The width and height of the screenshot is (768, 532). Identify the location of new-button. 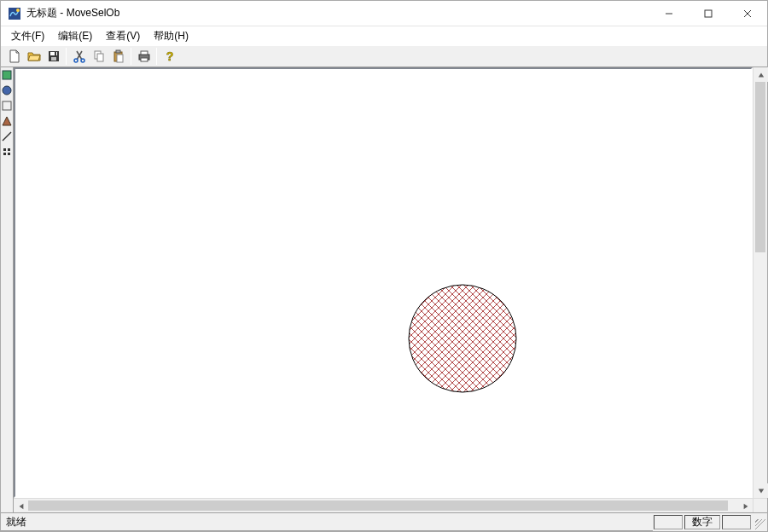
(14, 56).